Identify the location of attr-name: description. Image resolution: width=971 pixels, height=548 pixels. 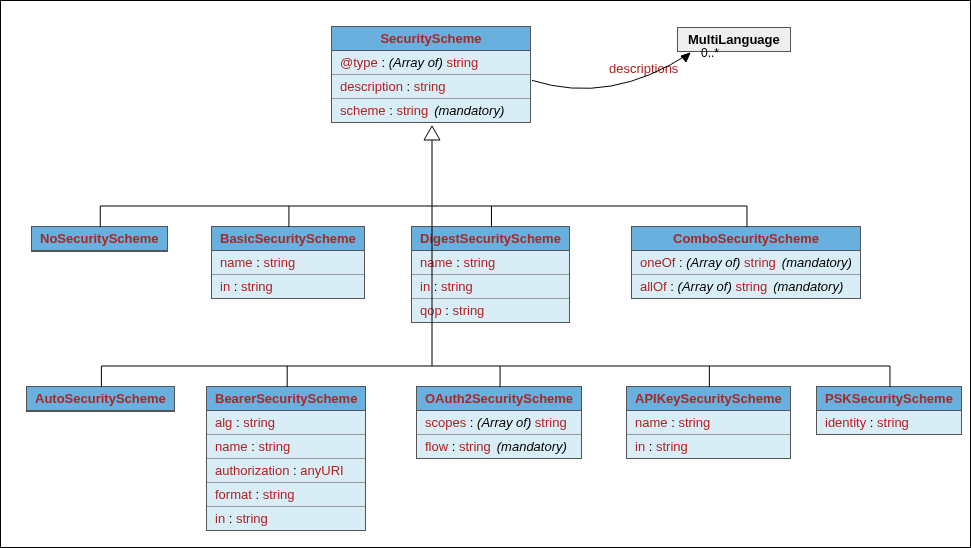
(372, 86).